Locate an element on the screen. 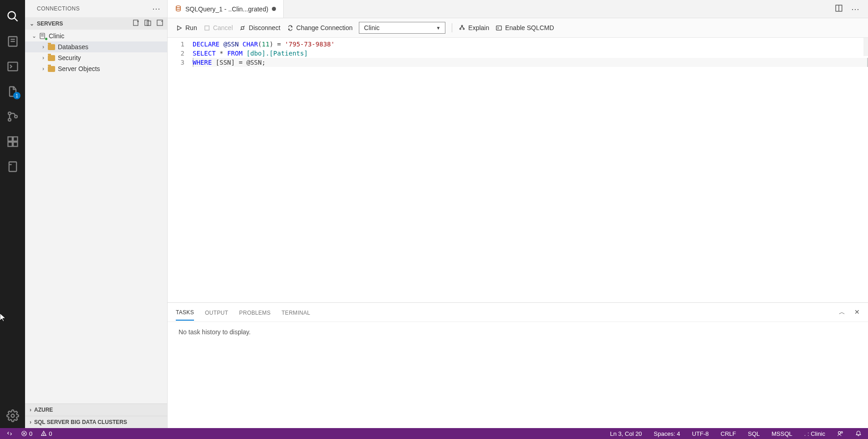  section-servers-label: SERVERS is located at coordinates (50, 24).